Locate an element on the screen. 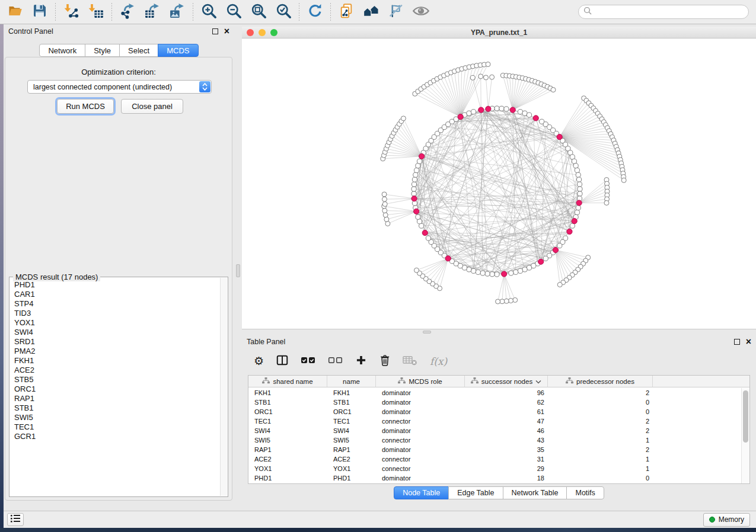 The image size is (756, 532). memory-button: Memory is located at coordinates (727, 520).